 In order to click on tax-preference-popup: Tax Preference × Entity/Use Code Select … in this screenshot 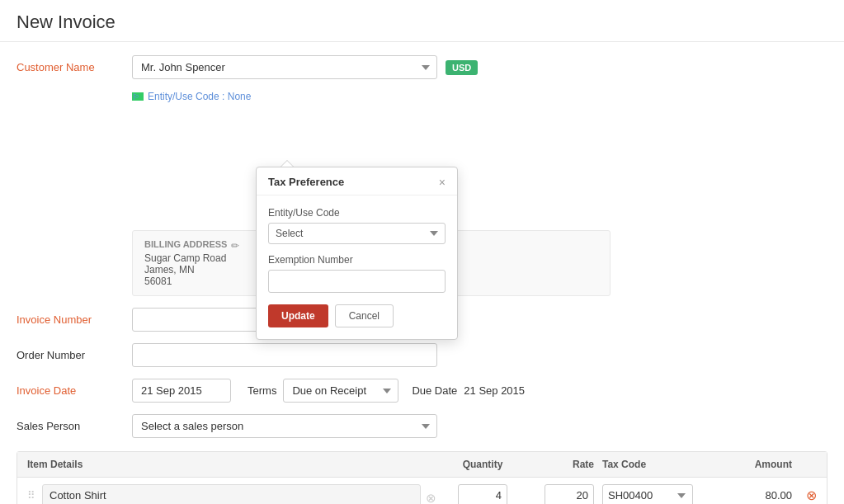, I will do `click(356, 253)`.